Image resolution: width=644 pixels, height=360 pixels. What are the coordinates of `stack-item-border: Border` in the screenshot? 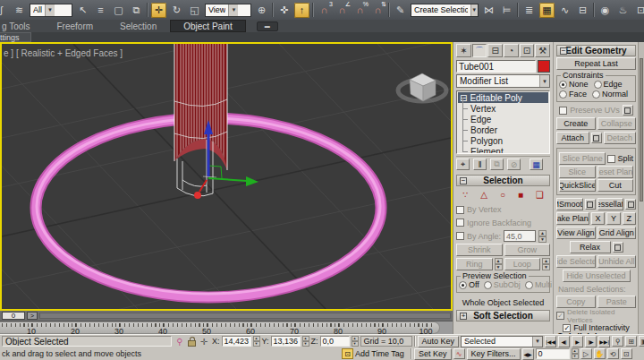 It's located at (503, 130).